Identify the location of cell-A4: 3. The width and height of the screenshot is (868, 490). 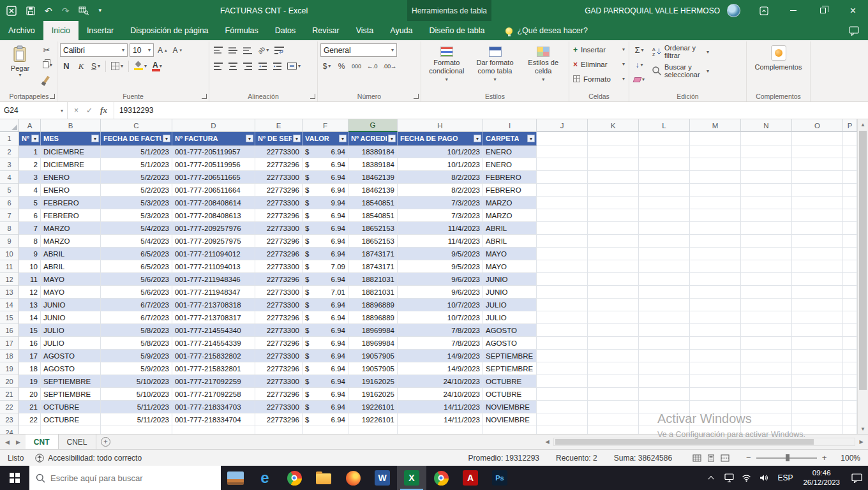
(30, 177).